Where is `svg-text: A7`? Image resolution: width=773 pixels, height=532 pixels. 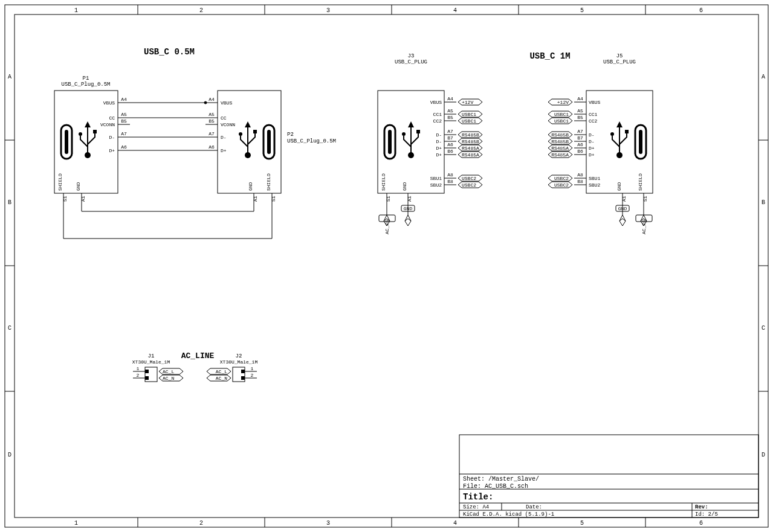 svg-text: A7 is located at coordinates (580, 132).